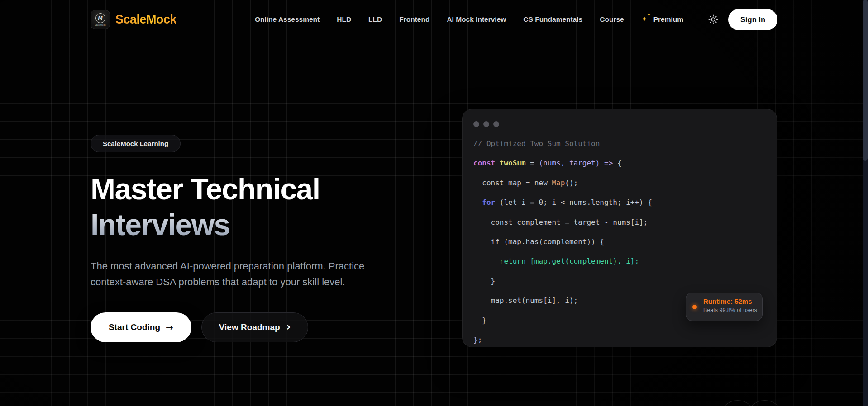 The image size is (868, 406). What do you see at coordinates (289, 327) in the screenshot?
I see `chevron-right-icon: ›` at bounding box center [289, 327].